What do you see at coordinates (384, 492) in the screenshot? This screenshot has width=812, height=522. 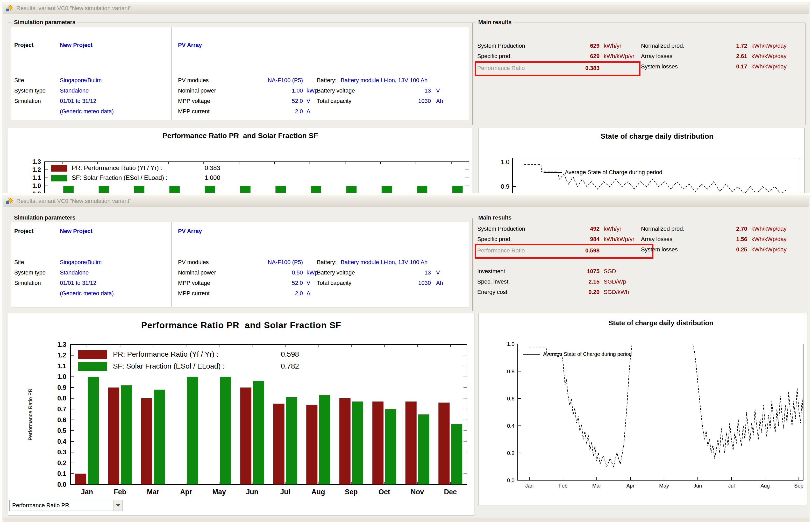 I see `svg-text: Oct` at bounding box center [384, 492].